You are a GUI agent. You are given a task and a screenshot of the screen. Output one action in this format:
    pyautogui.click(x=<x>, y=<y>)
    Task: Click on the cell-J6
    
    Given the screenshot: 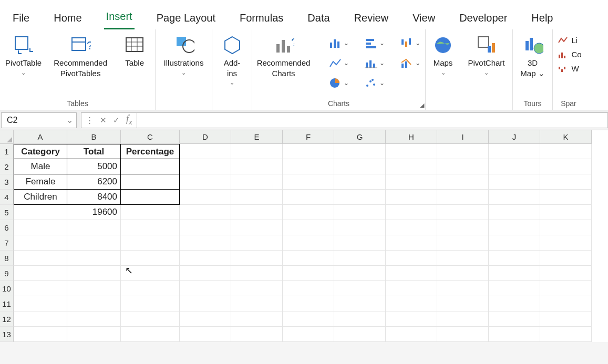 What is the action you would take?
    pyautogui.click(x=514, y=228)
    